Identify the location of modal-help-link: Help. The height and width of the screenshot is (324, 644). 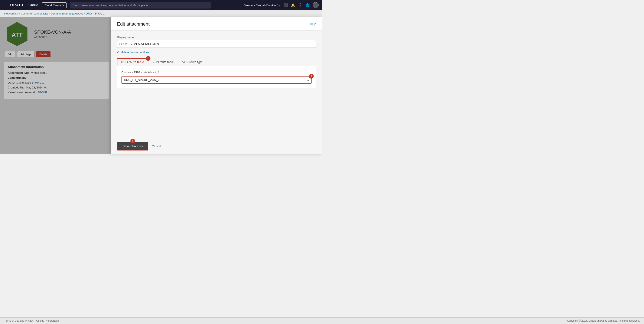
(313, 24).